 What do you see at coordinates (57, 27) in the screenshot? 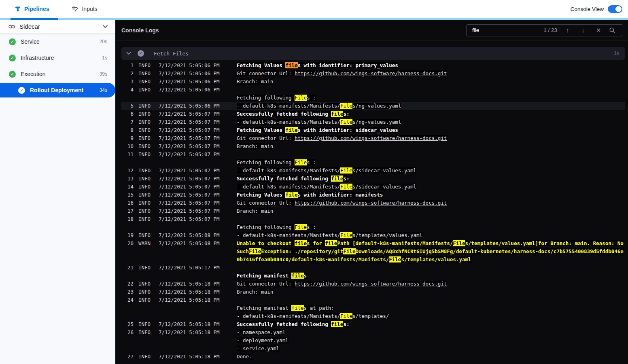
I see `sidebar-stage-header: Sidecar` at bounding box center [57, 27].